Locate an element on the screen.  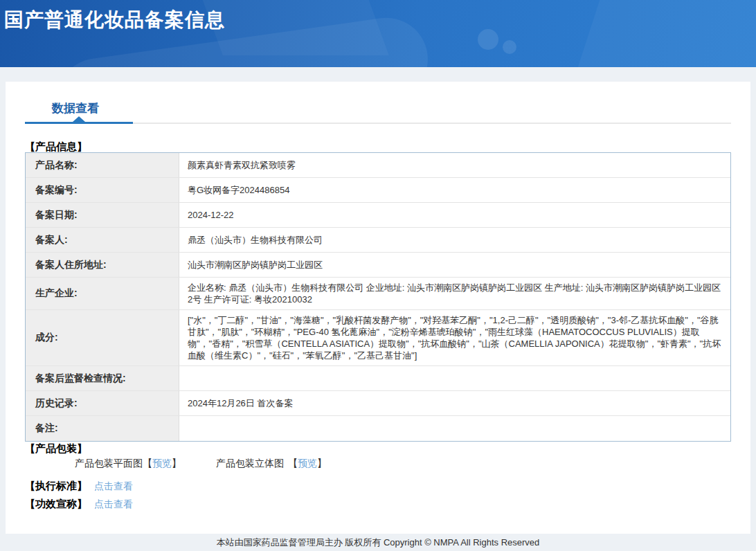
table-row: 成分: ["水"，"丁二醇"，"甘油"，"海藻糖"，"乳酸杆菌发酵产物"，"对羟… is located at coordinates (378, 338).